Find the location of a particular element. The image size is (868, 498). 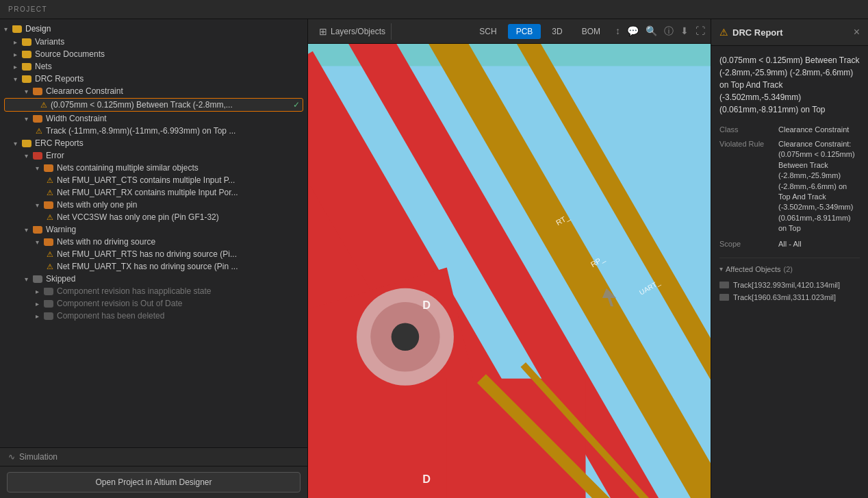

tree-item-erc: ▾ ERC Reports is located at coordinates (153, 143).